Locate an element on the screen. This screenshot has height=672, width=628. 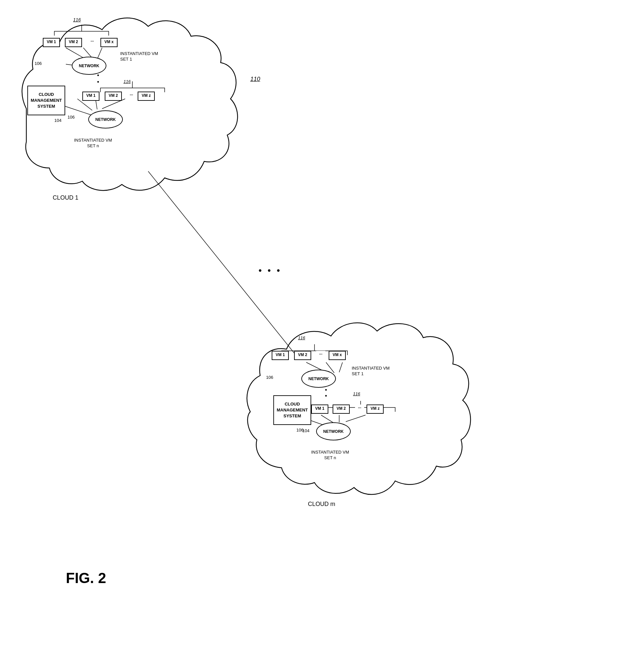
vm-box-cloudm-set1-vm1: VM 1 is located at coordinates (280, 356).